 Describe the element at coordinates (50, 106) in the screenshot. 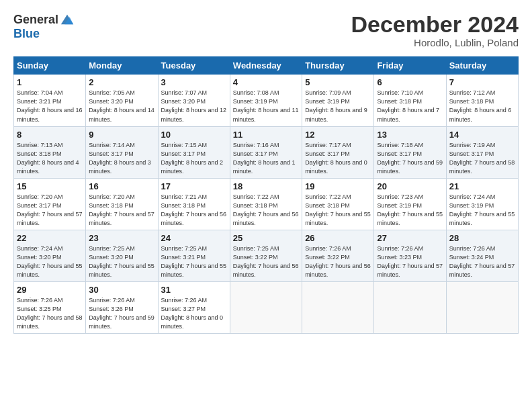

I see `day-info: Sunrise: 7:04 AMSunset: 3:21 PMDaylight:…` at that location.